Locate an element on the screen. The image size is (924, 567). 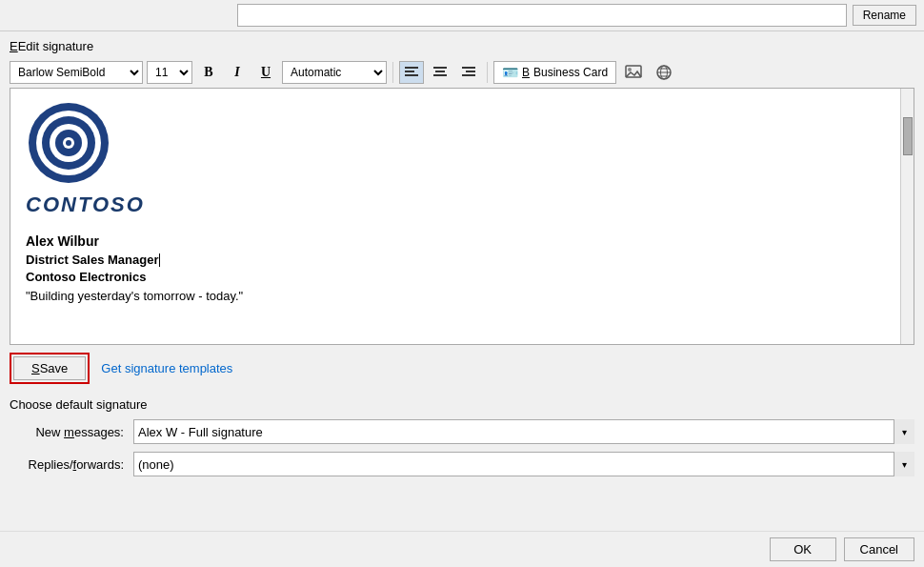
save-row: SSave Get signature templates is located at coordinates (462, 368).